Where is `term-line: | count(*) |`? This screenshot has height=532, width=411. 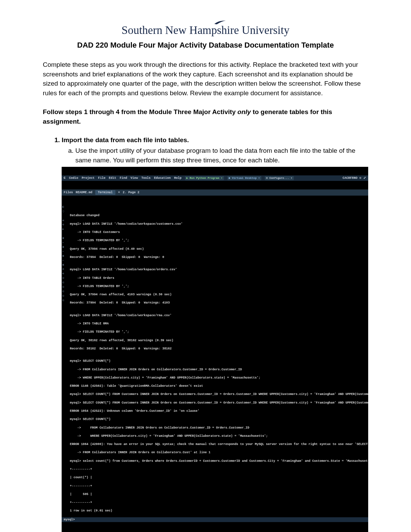
term-line: | count(*) | is located at coordinates (216, 478).